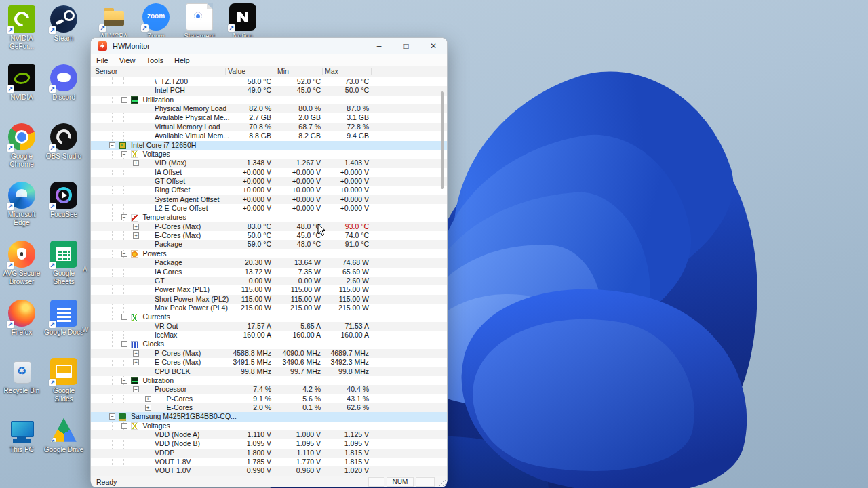 This screenshot has width=868, height=488. Describe the element at coordinates (64, 201) in the screenshot. I see `desktop-icon-focusee: ↗FocuSee` at that location.